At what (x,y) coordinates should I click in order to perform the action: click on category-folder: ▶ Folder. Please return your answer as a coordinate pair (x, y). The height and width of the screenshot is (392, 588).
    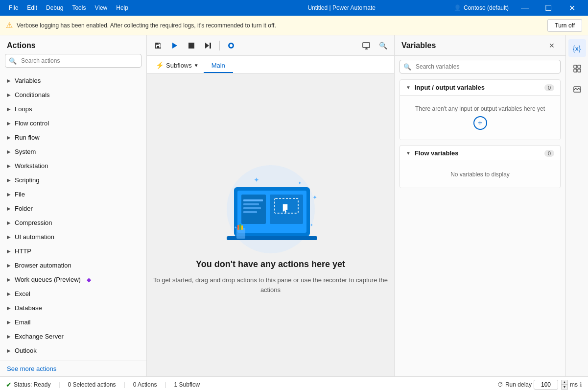
    Looking at the image, I should click on (73, 209).